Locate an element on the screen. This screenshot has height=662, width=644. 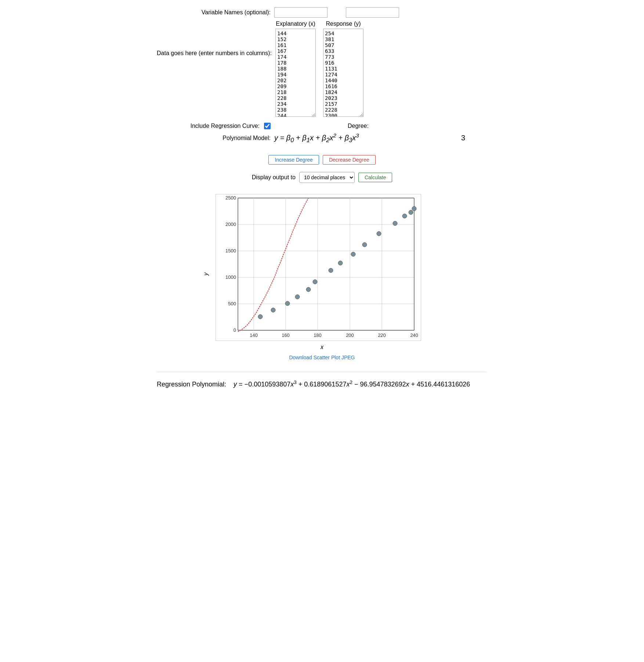
decrease-degree-button: Decrease Degree is located at coordinates (349, 160).